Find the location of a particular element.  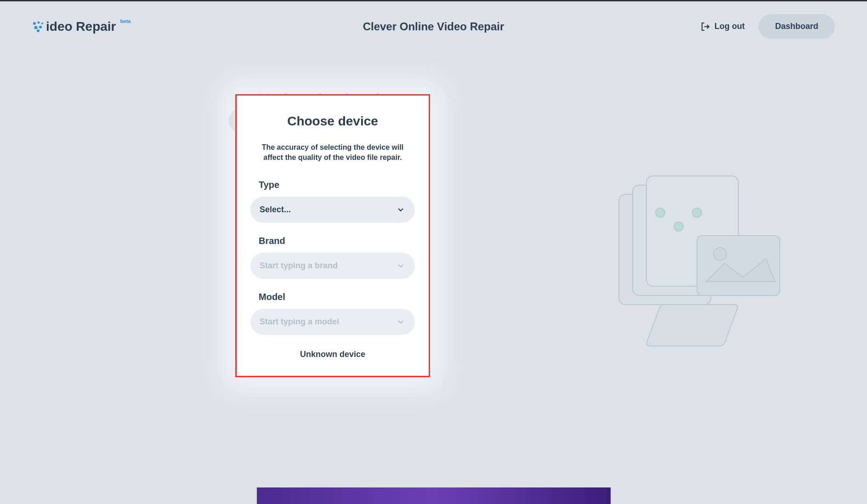

type-select: Select... is located at coordinates (333, 210).